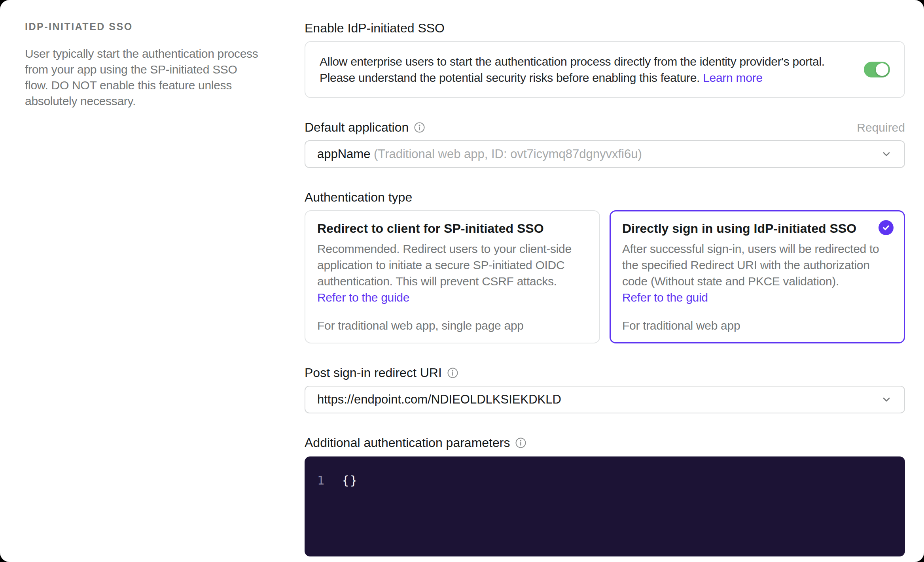  I want to click on redirect-uri-select: https://endpoint.com/NDIEOLDLKSIEKDKLD, so click(605, 400).